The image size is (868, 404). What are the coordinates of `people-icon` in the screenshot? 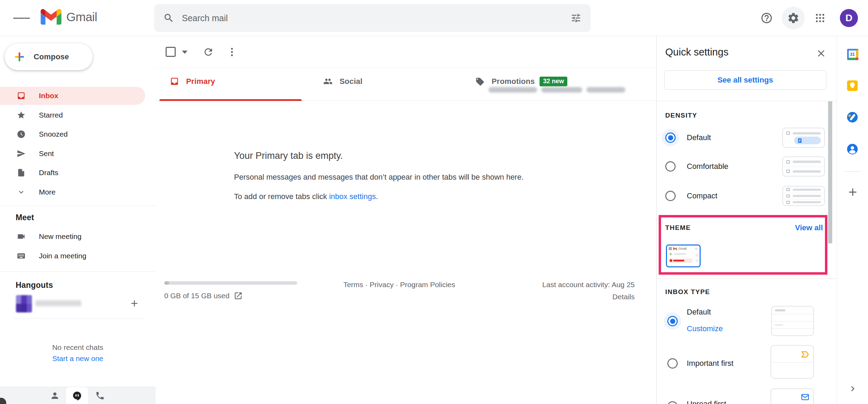 It's located at (328, 81).